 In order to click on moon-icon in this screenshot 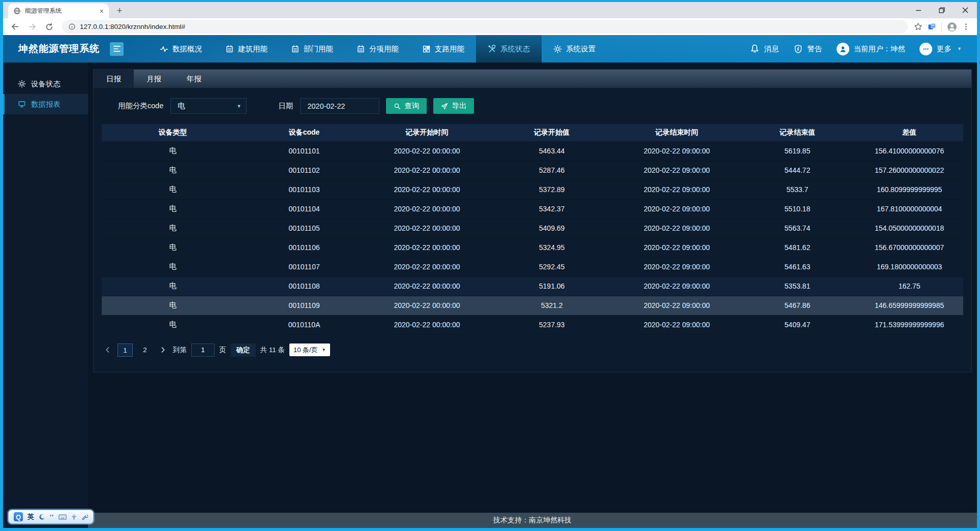, I will do `click(42, 517)`.